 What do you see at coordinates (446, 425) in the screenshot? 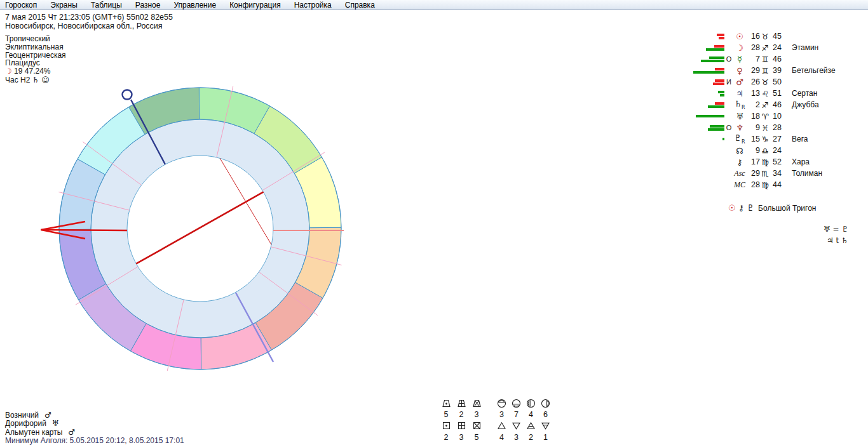
I see `sq-dot-icon` at bounding box center [446, 425].